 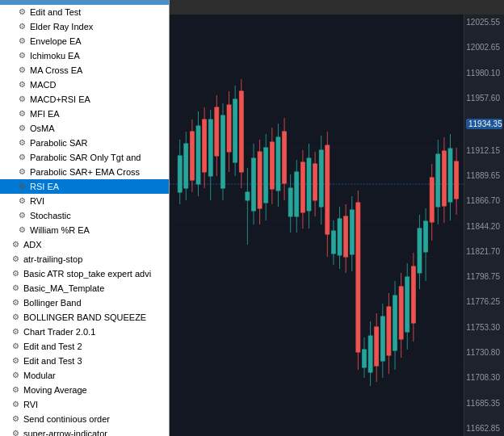 I want to click on nav-item-envelope-ea: ⚙Envelope EA, so click(x=84, y=41).